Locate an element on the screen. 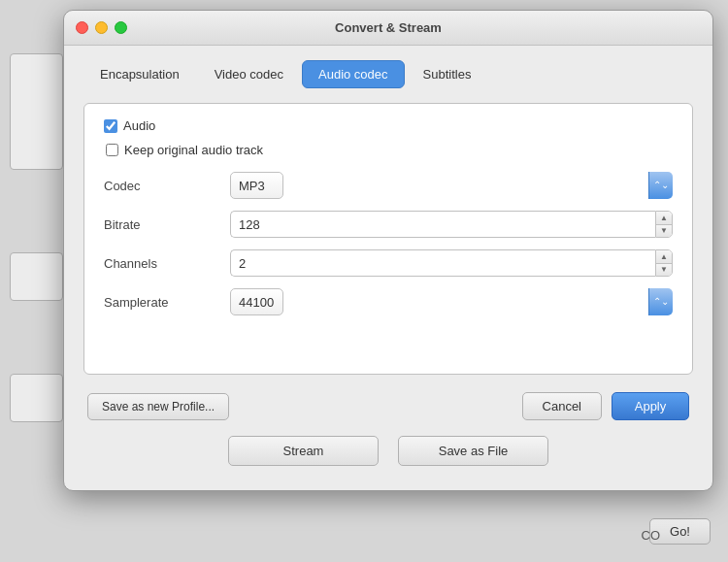 This screenshot has height=562, width=728. audio-checkbox is located at coordinates (111, 126).